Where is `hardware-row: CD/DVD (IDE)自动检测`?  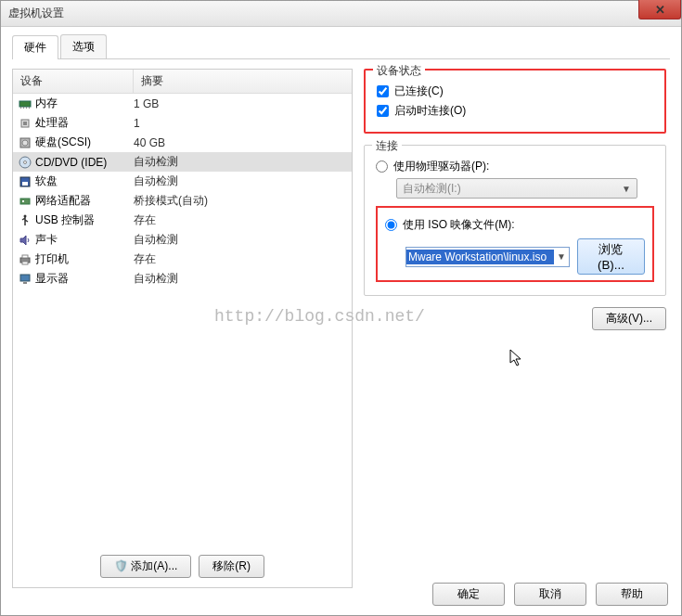
hardware-row: CD/DVD (IDE)自动检测 is located at coordinates (182, 161).